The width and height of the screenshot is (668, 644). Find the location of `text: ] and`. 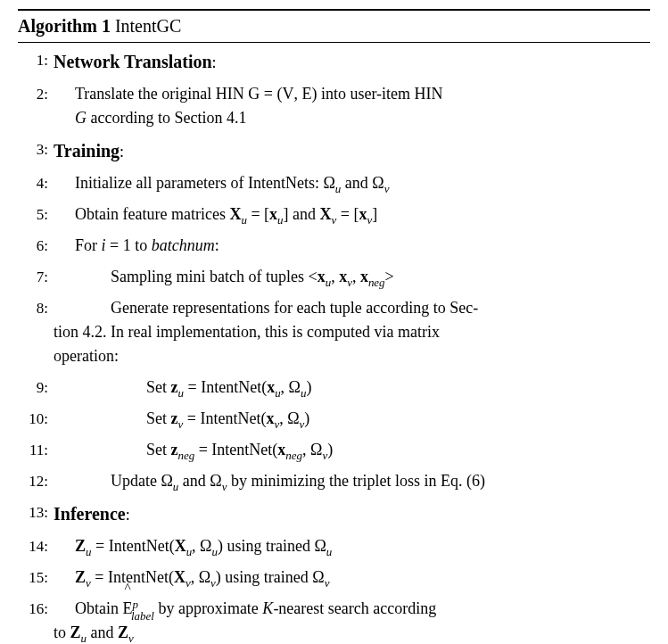

text: ] and is located at coordinates (301, 214).